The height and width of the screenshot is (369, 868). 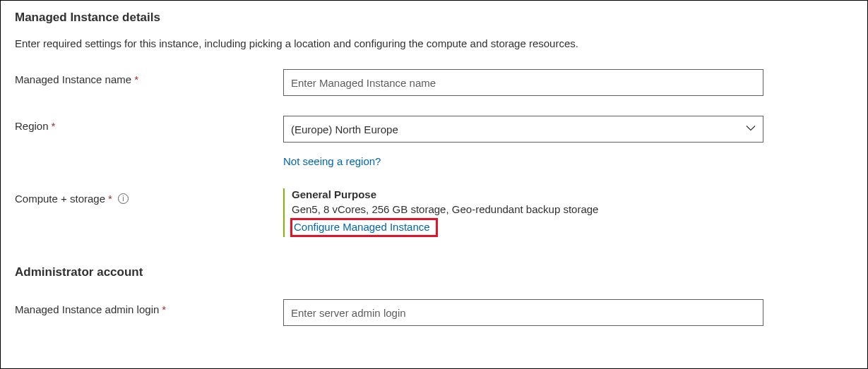 I want to click on form-row-instance-name: Managed Instance name *, so click(x=434, y=83).